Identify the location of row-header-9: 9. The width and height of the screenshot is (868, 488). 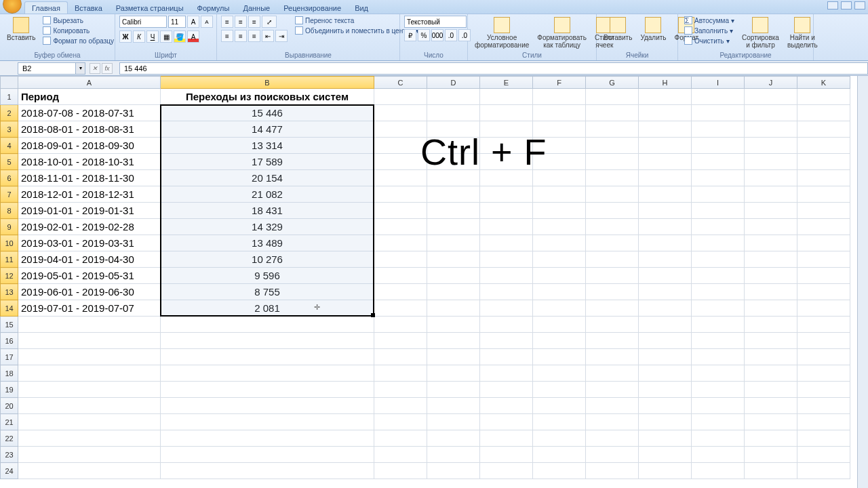
(9, 227).